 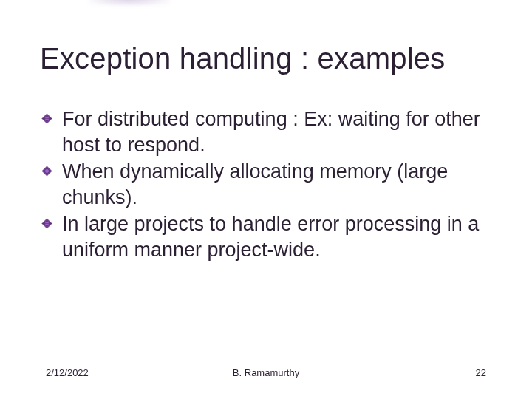 I want to click on list-item: For distributed computing : Ex: waiting …, so click(x=266, y=132).